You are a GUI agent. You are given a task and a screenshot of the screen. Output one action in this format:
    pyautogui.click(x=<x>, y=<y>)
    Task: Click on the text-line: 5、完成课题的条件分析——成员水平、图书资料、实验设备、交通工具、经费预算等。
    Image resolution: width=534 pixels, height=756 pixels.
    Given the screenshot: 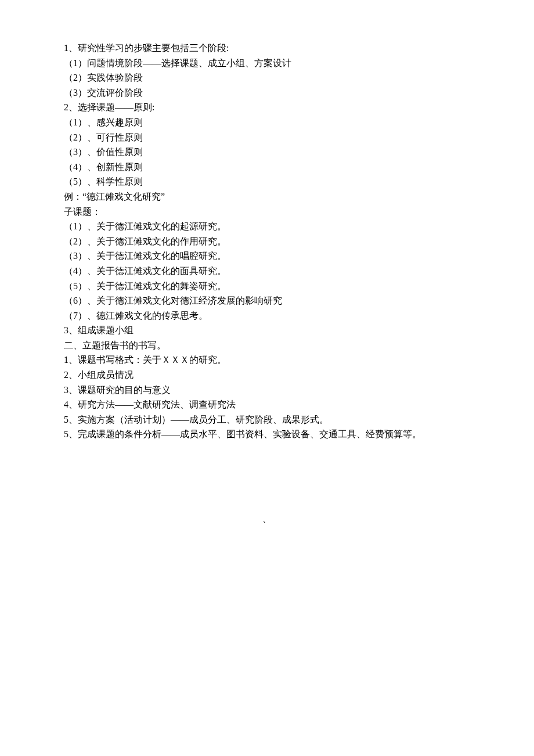 What is the action you would take?
    pyautogui.click(x=267, y=434)
    